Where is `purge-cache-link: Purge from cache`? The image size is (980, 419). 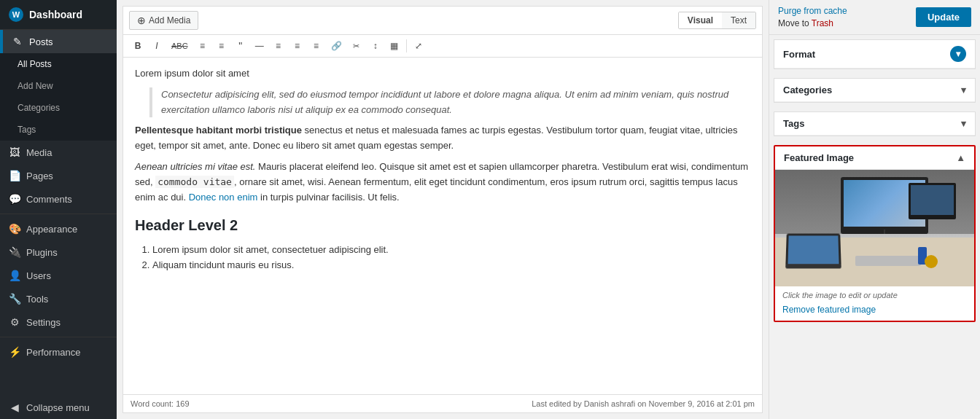 purge-cache-link: Purge from cache is located at coordinates (812, 11).